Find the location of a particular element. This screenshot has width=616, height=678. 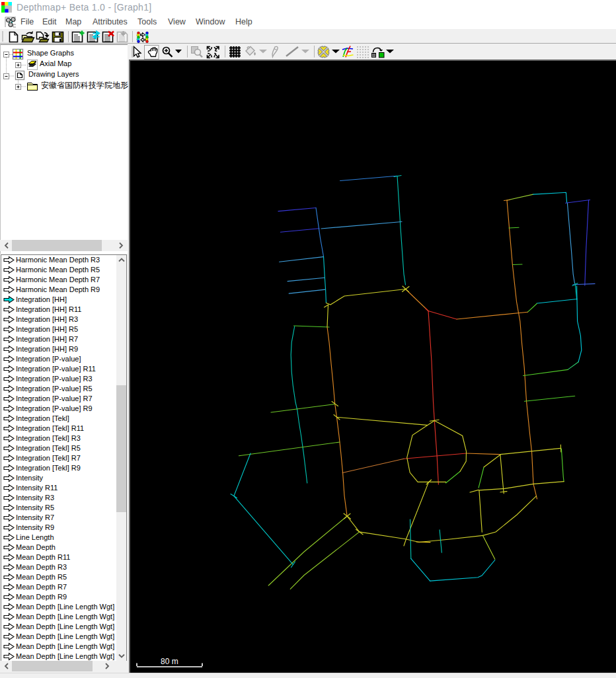

svg-text: 80 m is located at coordinates (169, 661).